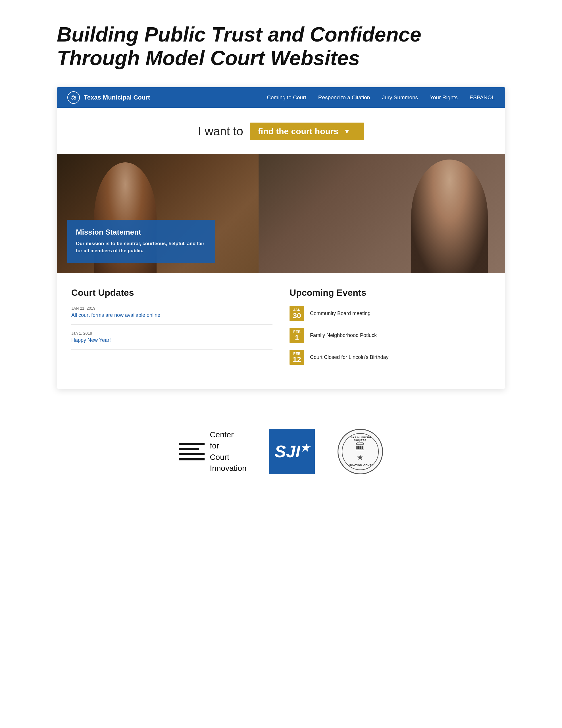 This screenshot has height=728, width=562. Describe the element at coordinates (281, 449) in the screenshot. I see `logos-section: Center for Court Innovation SJI★ TEXAS M…` at that location.